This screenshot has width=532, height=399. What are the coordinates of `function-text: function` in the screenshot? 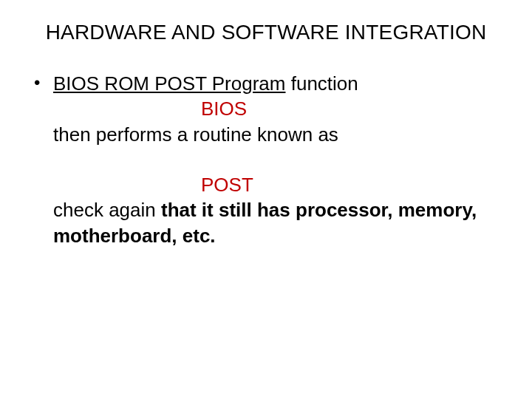 It's located at (321, 83).